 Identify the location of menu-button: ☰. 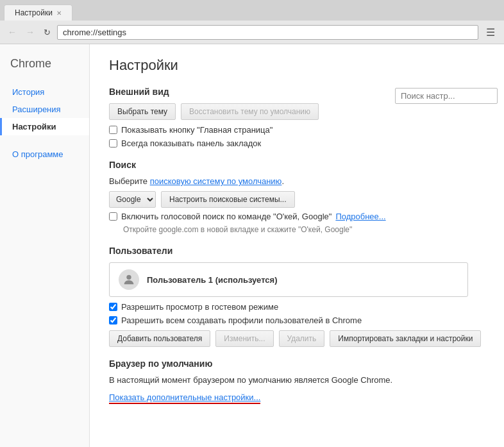
(491, 32).